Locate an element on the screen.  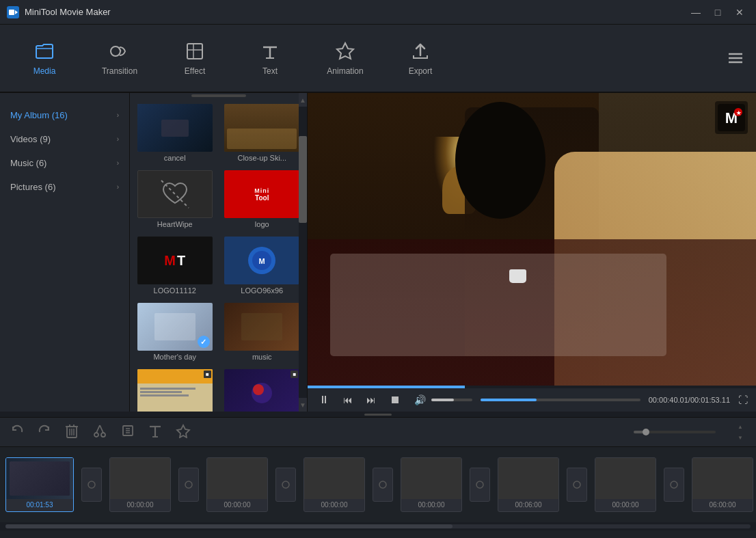
scroll-down-button: ▼ is located at coordinates (303, 405).